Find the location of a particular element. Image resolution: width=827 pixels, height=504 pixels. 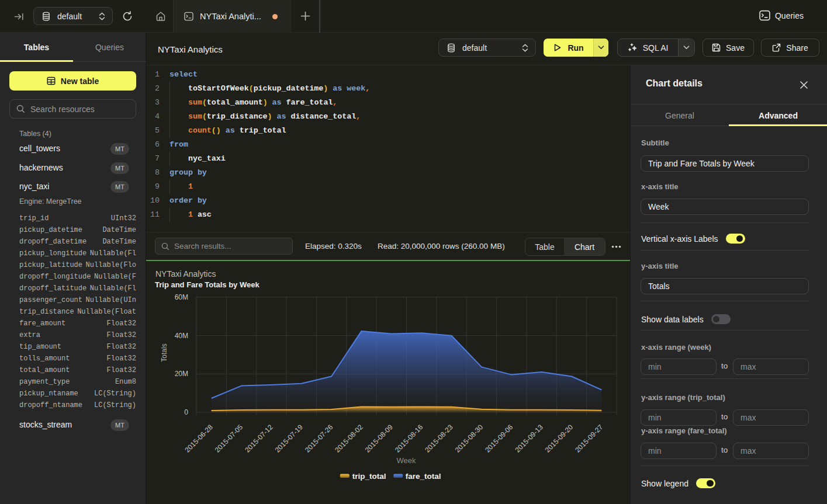

svg-text: 2015-07-26 is located at coordinates (319, 439).